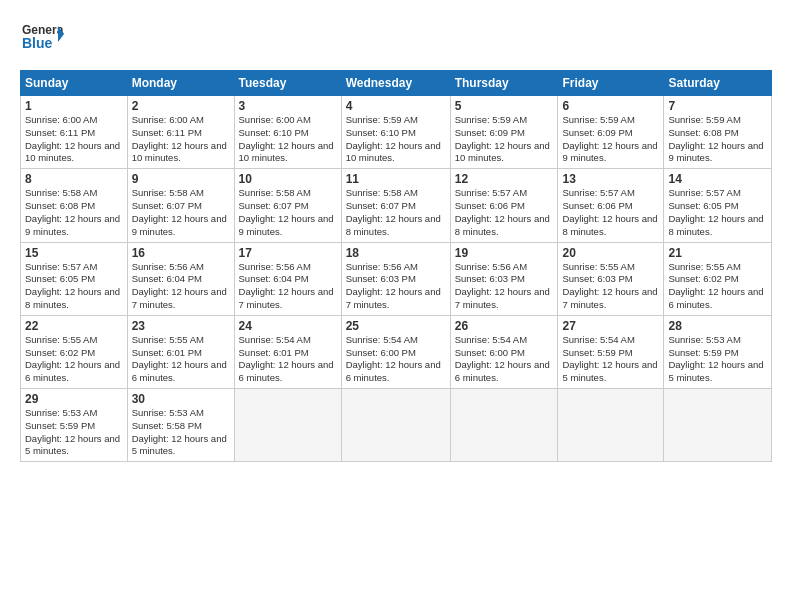 This screenshot has height=612, width=792. I want to click on svg-text: Blue, so click(38, 43).